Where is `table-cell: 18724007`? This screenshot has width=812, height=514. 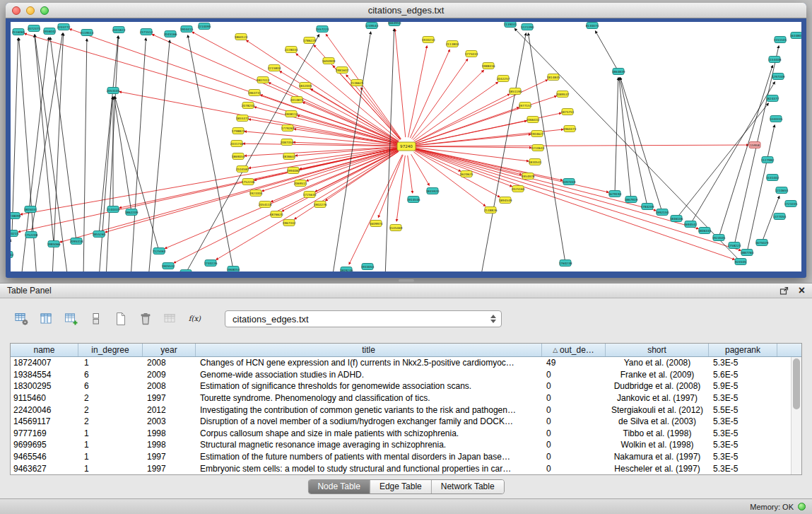
table-cell: 18724007 is located at coordinates (45, 363).